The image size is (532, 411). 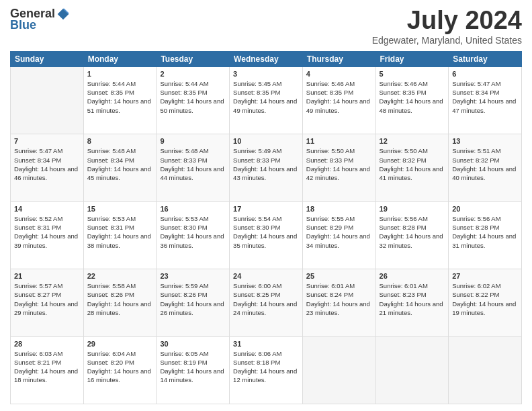 I want to click on calendar-cell-4-1: 29Sunrise: 6:04 AMSunset: 8:20 PMDayligh…, so click(x=120, y=370).